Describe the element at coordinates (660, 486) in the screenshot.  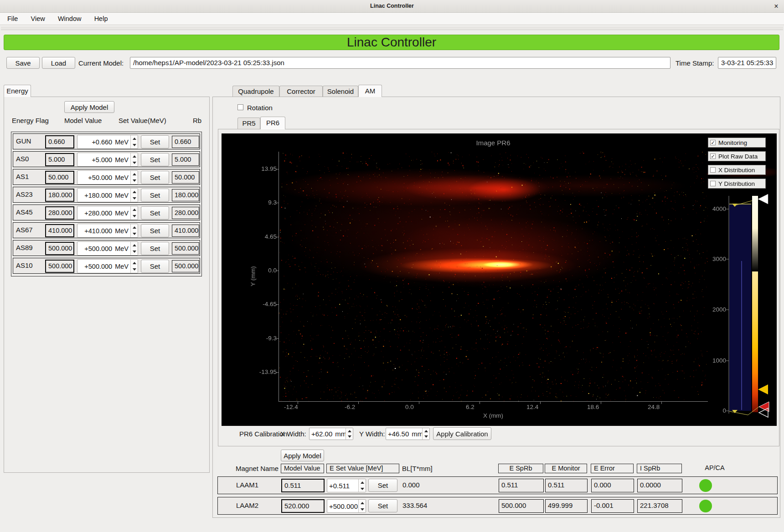
I see `i-sprb-value: 0.0000` at that location.